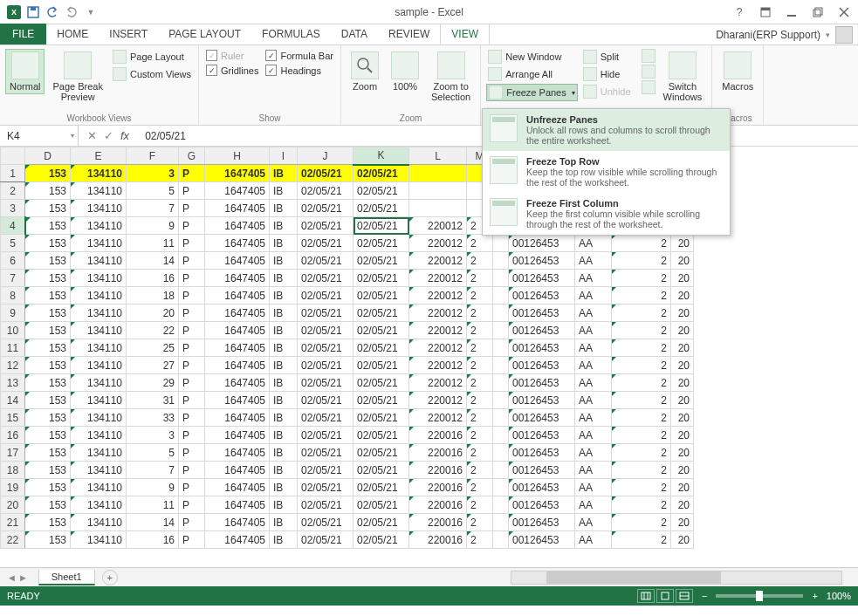  What do you see at coordinates (13, 331) in the screenshot?
I see `row-header: 10` at bounding box center [13, 331].